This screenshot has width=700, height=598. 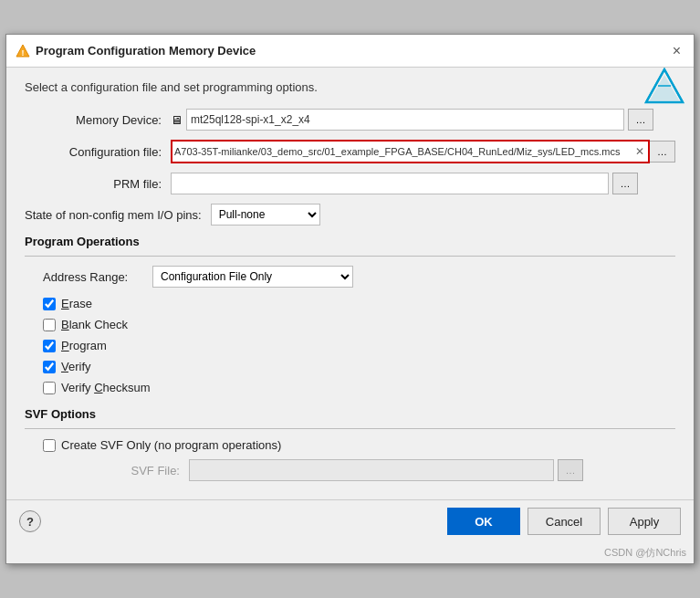 I want to click on config-file-clear-button: ✕, so click(x=640, y=152).